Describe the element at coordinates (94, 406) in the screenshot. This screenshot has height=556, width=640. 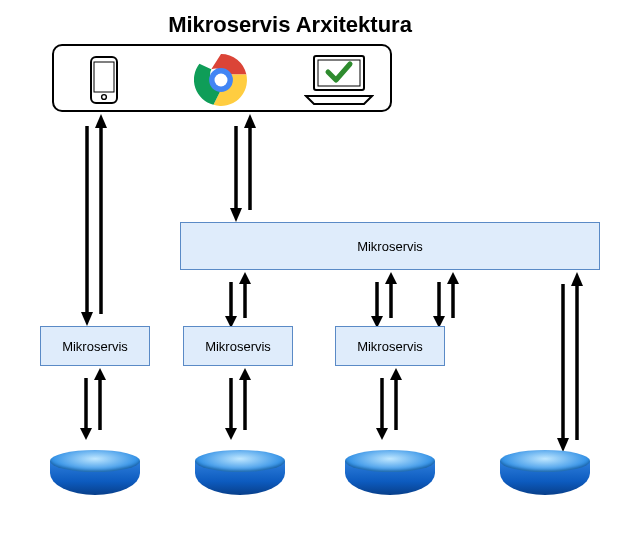
I see `bidir-arrow-svc1-db1-icon` at that location.